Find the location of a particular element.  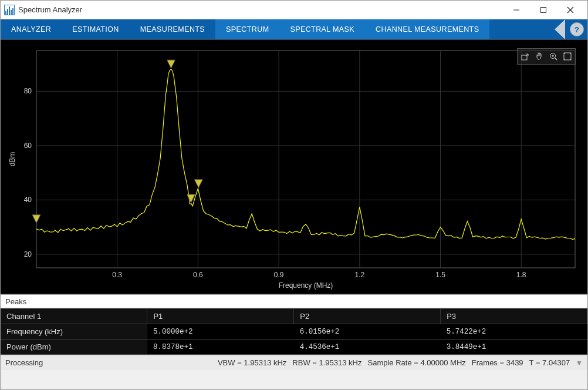

tab-measurements: MEASUREMENTS is located at coordinates (173, 29).